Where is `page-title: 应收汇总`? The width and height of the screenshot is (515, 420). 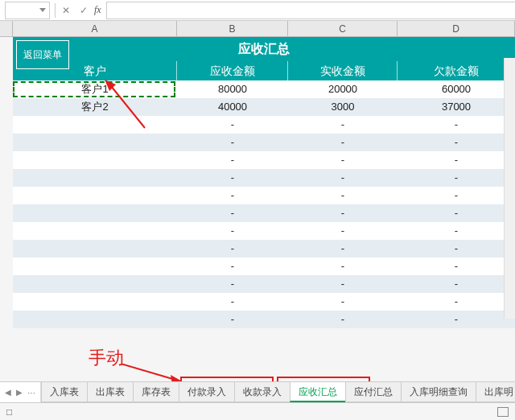
page-title: 应收汇总 is located at coordinates (264, 48).